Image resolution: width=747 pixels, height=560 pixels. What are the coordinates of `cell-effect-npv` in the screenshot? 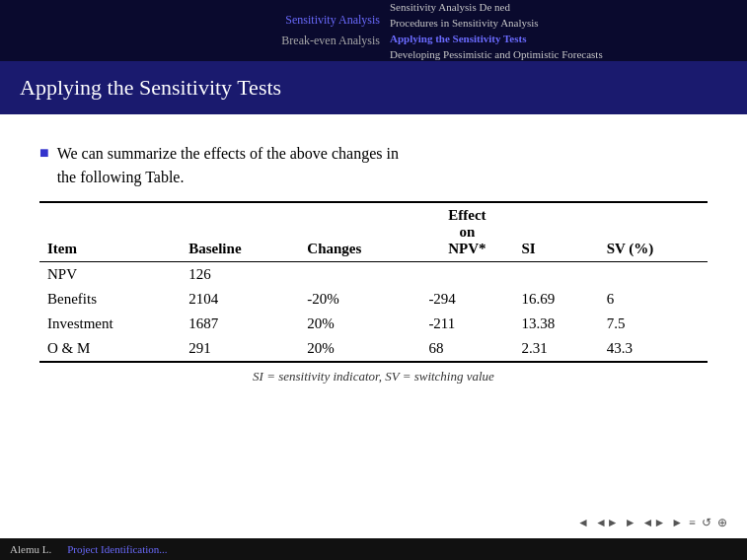 It's located at (467, 275).